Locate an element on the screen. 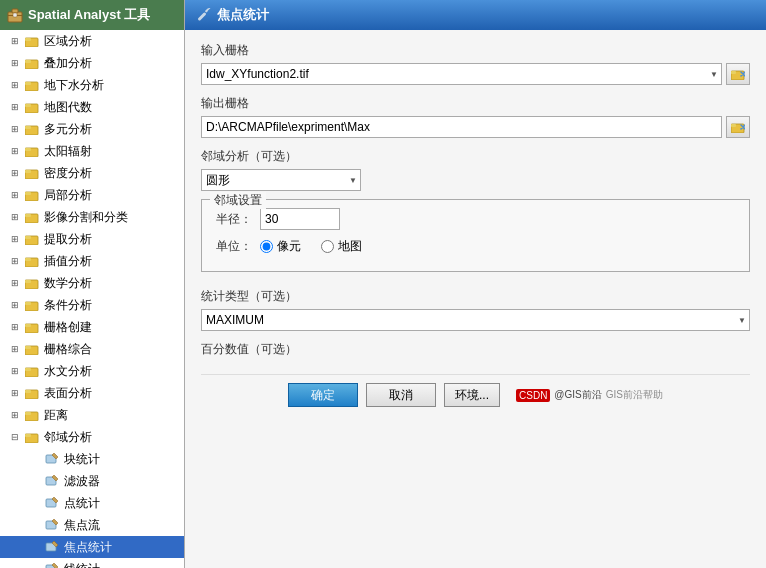 Image resolution: width=766 pixels, height=568 pixels. sidebar-item-label: 滤波器 is located at coordinates (82, 482).